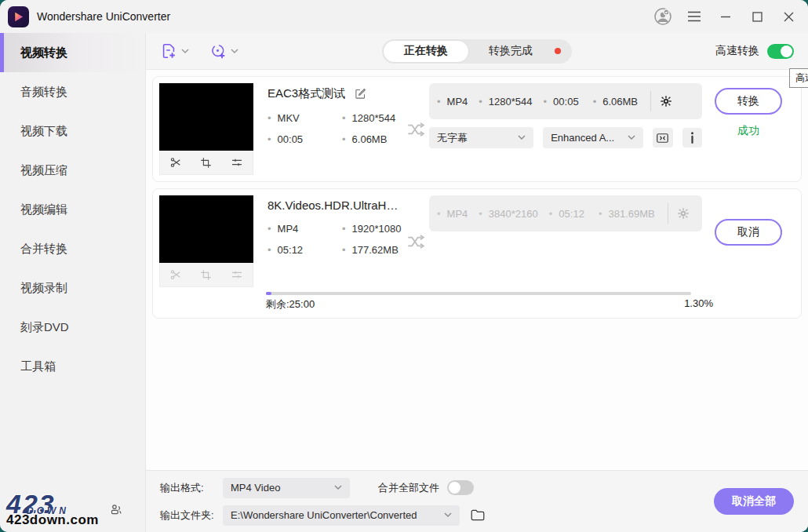 This screenshot has height=532, width=808. I want to click on sidebar-item-merge-convert: 合并转换, so click(72, 249).